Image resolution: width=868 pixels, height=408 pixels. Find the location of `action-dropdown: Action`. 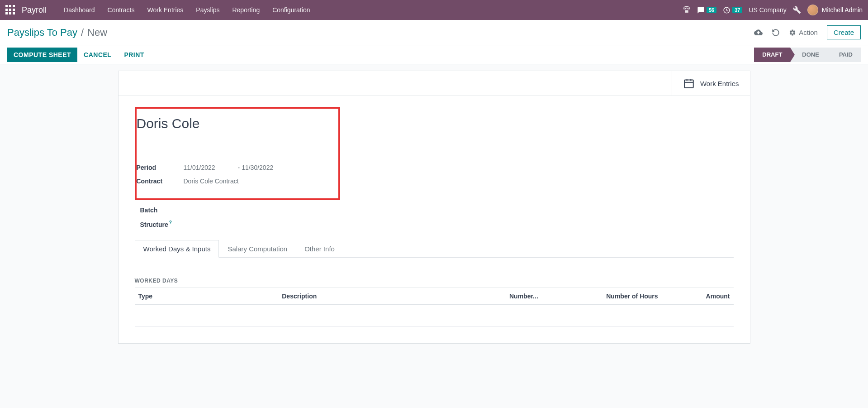

action-dropdown: Action is located at coordinates (803, 33).